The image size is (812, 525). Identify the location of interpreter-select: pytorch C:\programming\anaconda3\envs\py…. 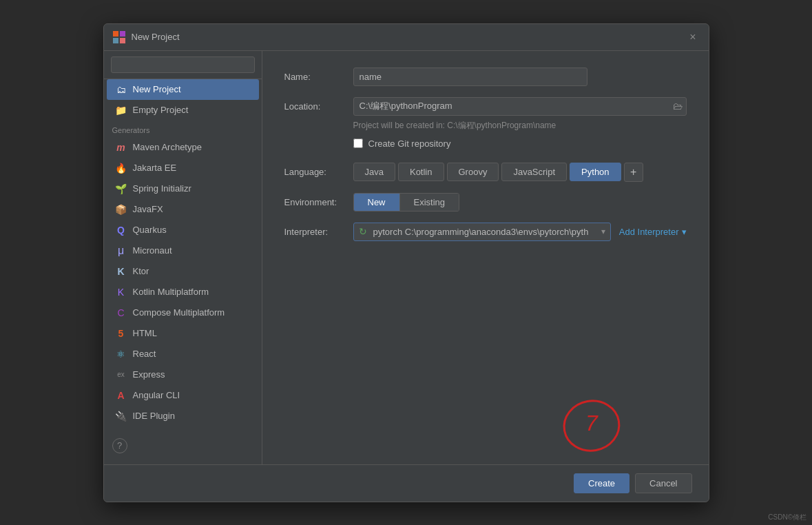
(482, 231).